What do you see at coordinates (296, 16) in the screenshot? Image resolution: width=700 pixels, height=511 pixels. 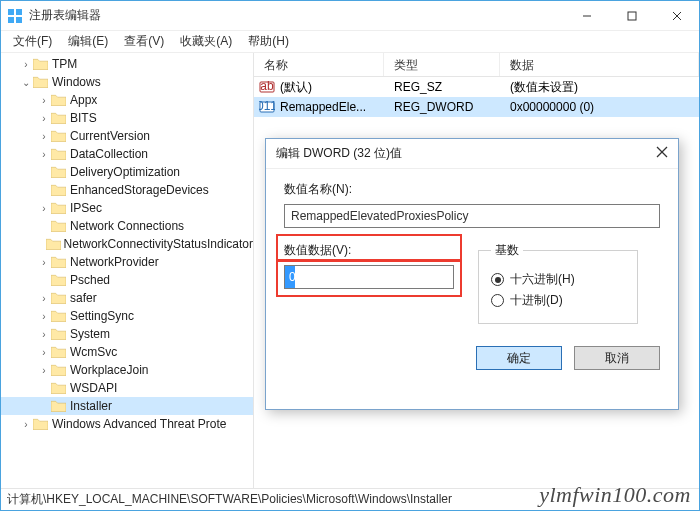 I see `window-title: 注册表编辑器` at bounding box center [296, 16].